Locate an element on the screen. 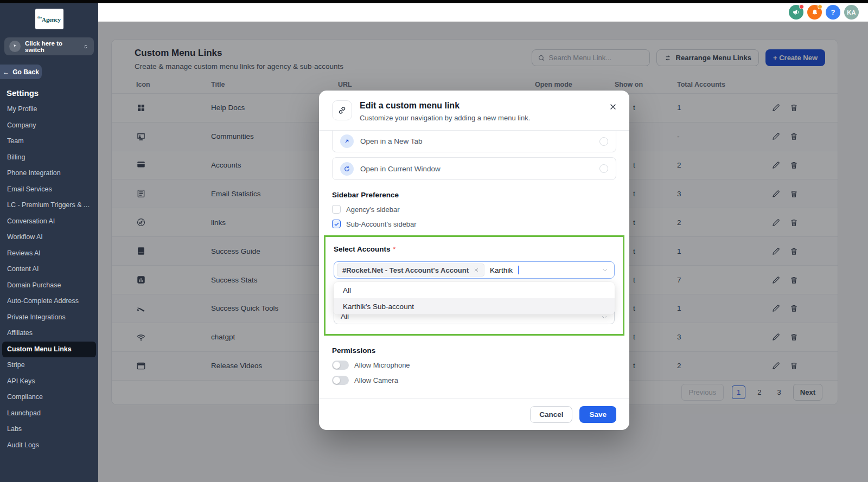  accounts-multiselect: #Rocket.Net - Test Account's Account Kar… is located at coordinates (474, 270).